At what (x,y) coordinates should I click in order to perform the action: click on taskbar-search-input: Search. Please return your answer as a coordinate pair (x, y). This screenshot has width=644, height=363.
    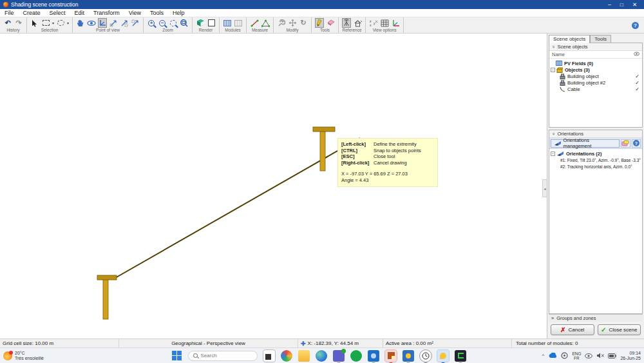
    Looking at the image, I should click on (223, 356).